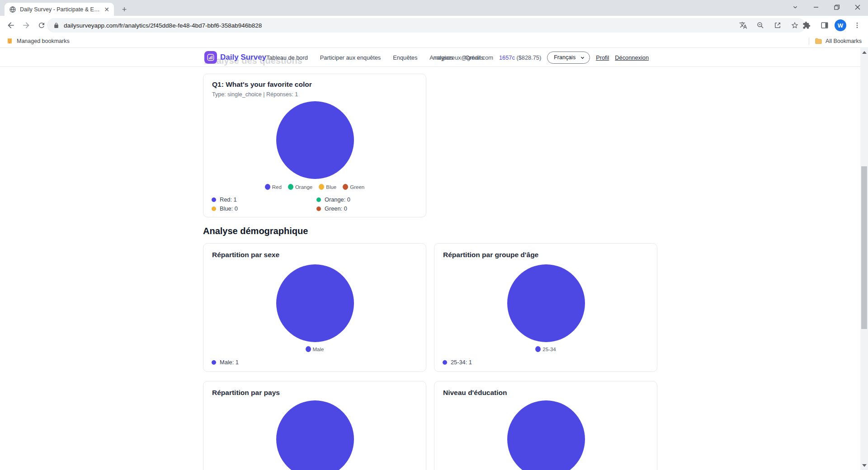 This screenshot has width=868, height=470. I want to click on all-bookmarks-folder-icon, so click(818, 41).